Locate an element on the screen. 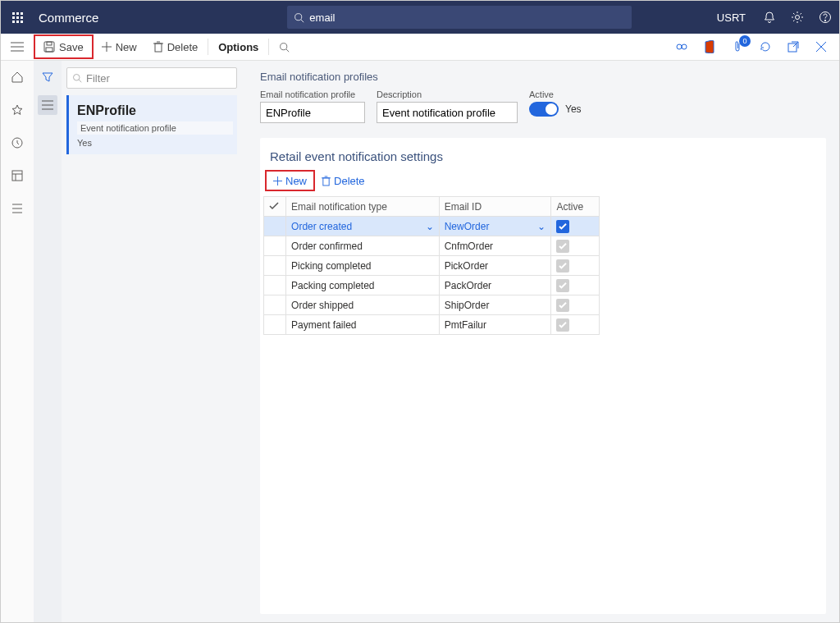 This screenshot has width=840, height=623. list-item: ENProfile Event notification profile Yes is located at coordinates (152, 125).